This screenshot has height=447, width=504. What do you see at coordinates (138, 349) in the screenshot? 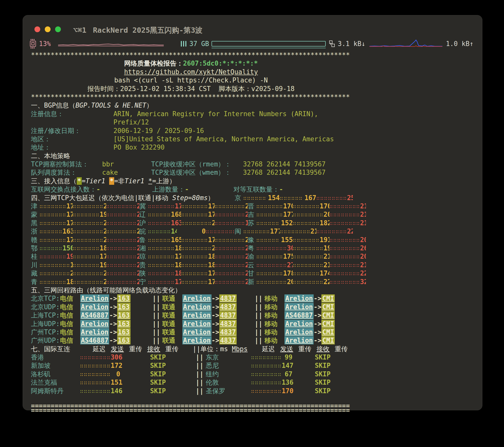
I see `intl-col-header: 重传` at bounding box center [138, 349].